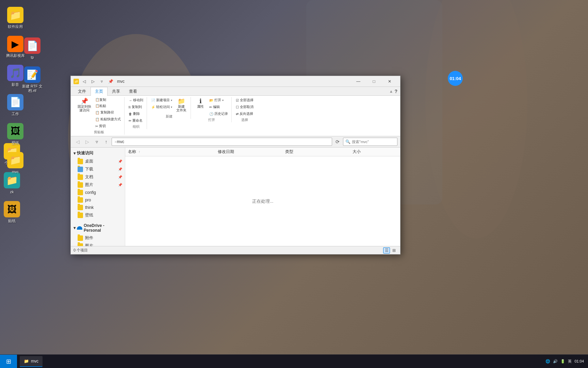 The width and height of the screenshot is (588, 368). Describe the element at coordinates (84, 81) in the screenshot. I see `title-back-btn: ◁` at that location.